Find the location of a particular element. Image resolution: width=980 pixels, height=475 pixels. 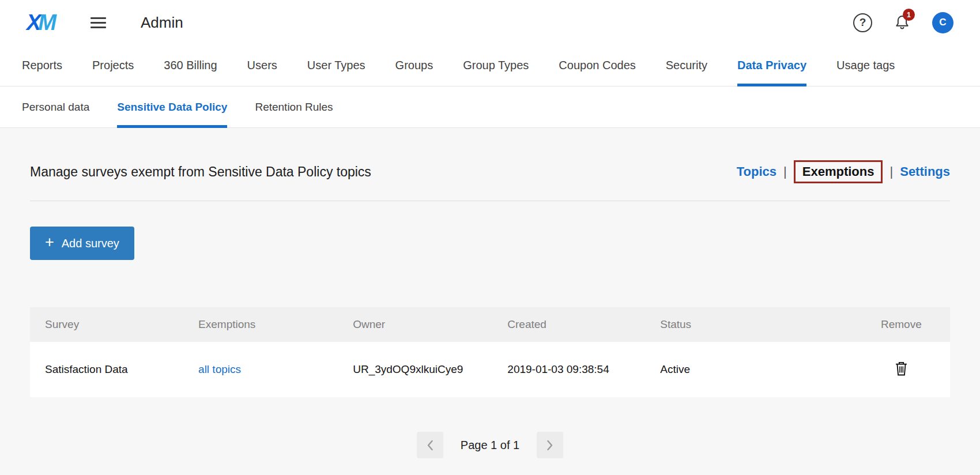

cell-owner: UR_3ydOQ9xlkuiCye9 is located at coordinates (430, 370).